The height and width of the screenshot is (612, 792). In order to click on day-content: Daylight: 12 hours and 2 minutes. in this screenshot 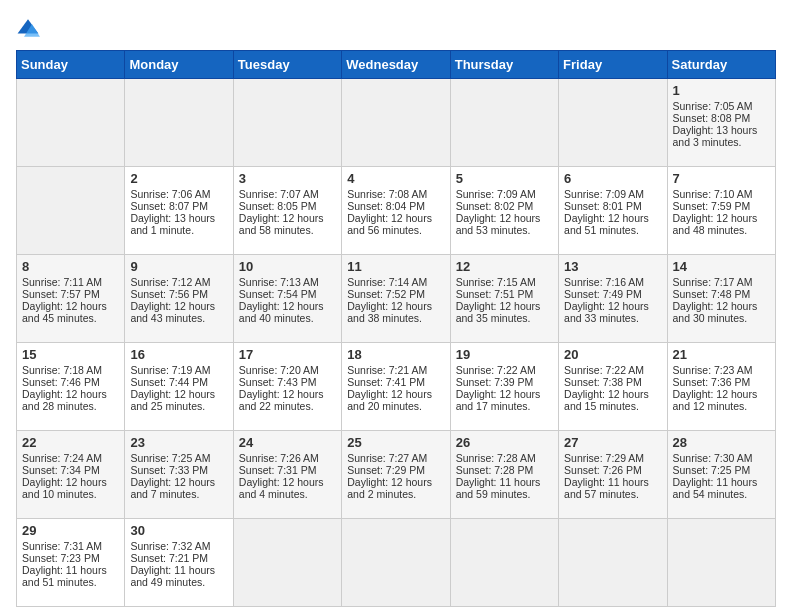, I will do `click(396, 488)`.